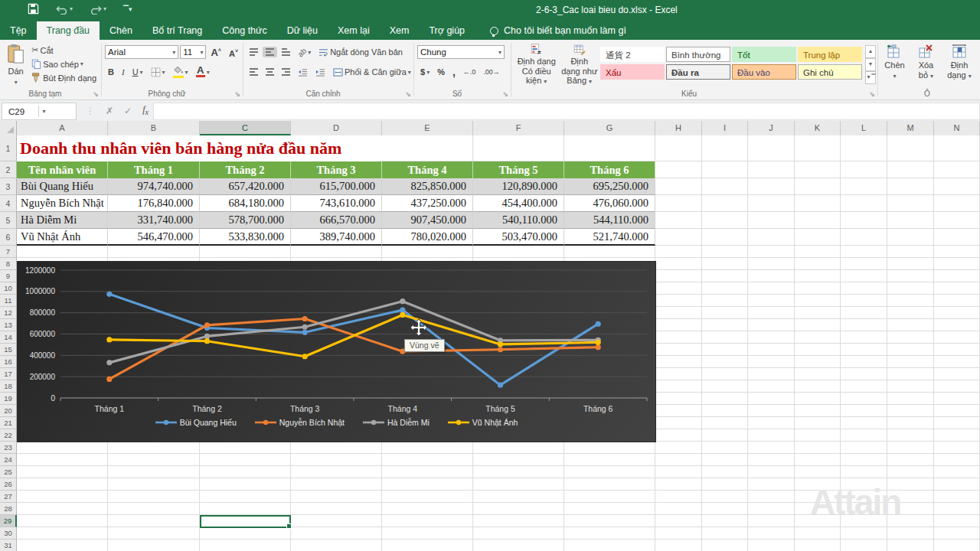 The image size is (980, 551). I want to click on alignment-dialog-launcher: ⇘, so click(408, 94).